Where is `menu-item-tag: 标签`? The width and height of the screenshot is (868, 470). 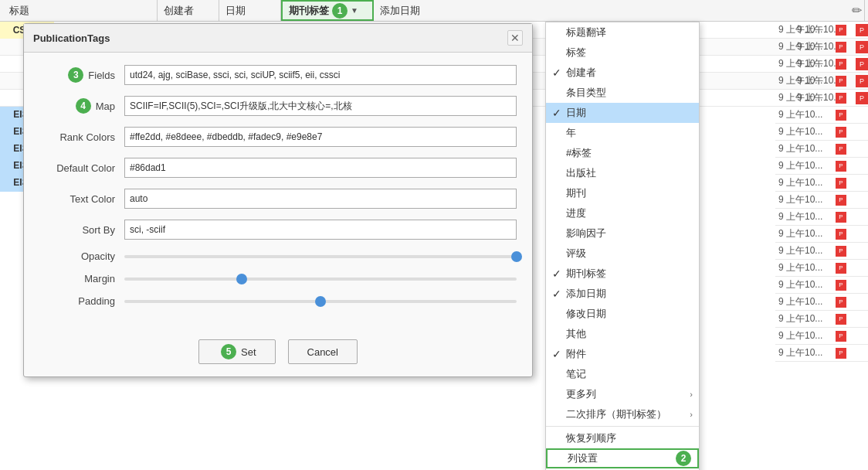 menu-item-tag: 标签 is located at coordinates (622, 53).